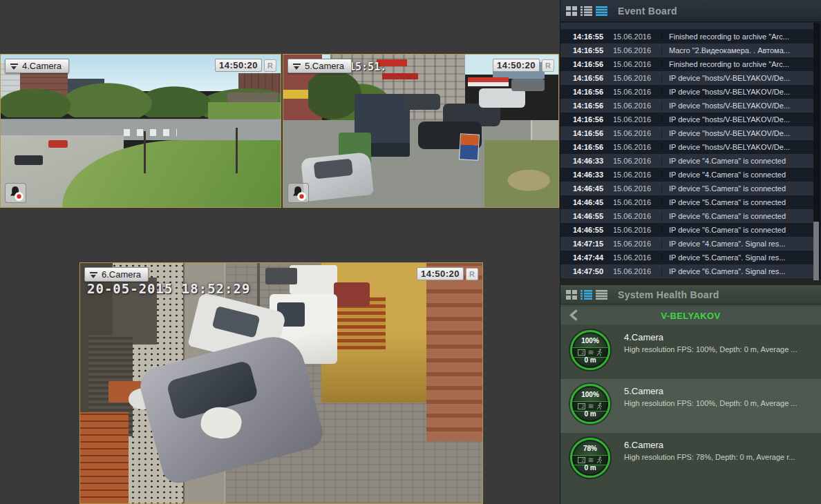 Image resolution: width=821 pixels, height=504 pixels. What do you see at coordinates (104, 458) in the screenshot?
I see `scene-bricks` at bounding box center [104, 458].